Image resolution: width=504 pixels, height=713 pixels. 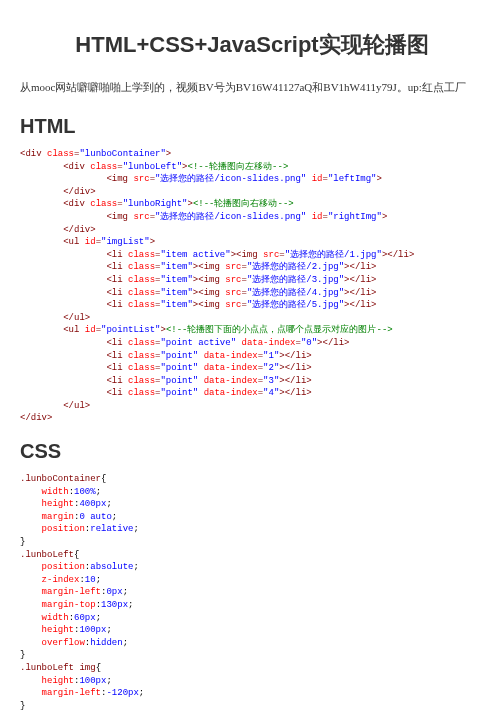 What do you see at coordinates (252, 452) in the screenshot?
I see `css-heading: CSS` at bounding box center [252, 452].